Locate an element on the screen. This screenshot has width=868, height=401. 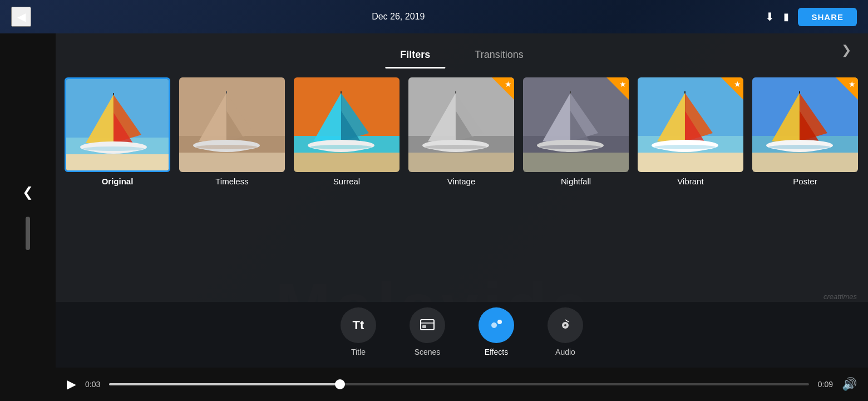
tool-circle-title: Tt is located at coordinates (358, 325).